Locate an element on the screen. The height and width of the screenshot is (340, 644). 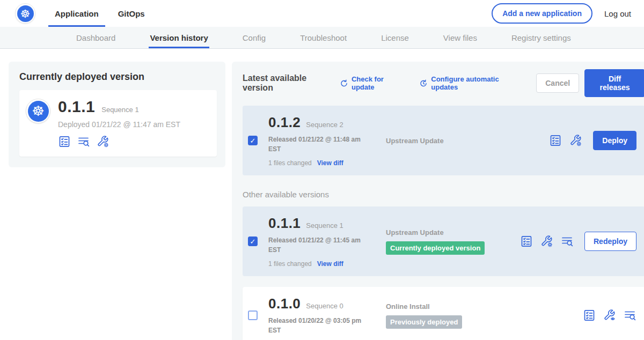
version-row-0-1-2: ✓ 0.1.2 Sequence 2 Released 01/21/22 @ 1… is located at coordinates (443, 141).